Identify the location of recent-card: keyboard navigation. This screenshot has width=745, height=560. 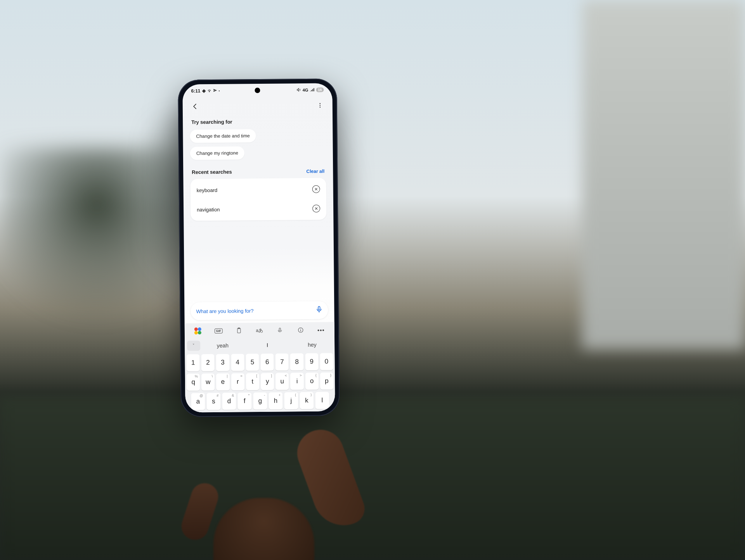
(258, 199).